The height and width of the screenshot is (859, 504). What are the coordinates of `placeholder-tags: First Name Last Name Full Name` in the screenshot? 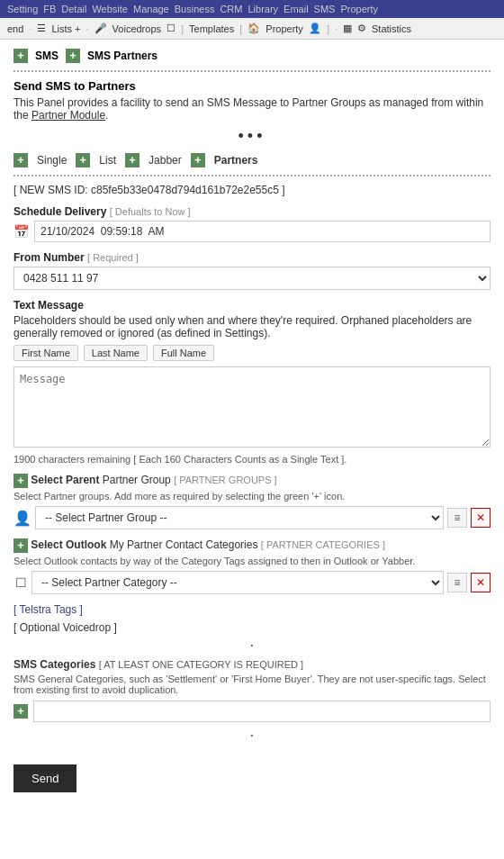 It's located at (252, 353).